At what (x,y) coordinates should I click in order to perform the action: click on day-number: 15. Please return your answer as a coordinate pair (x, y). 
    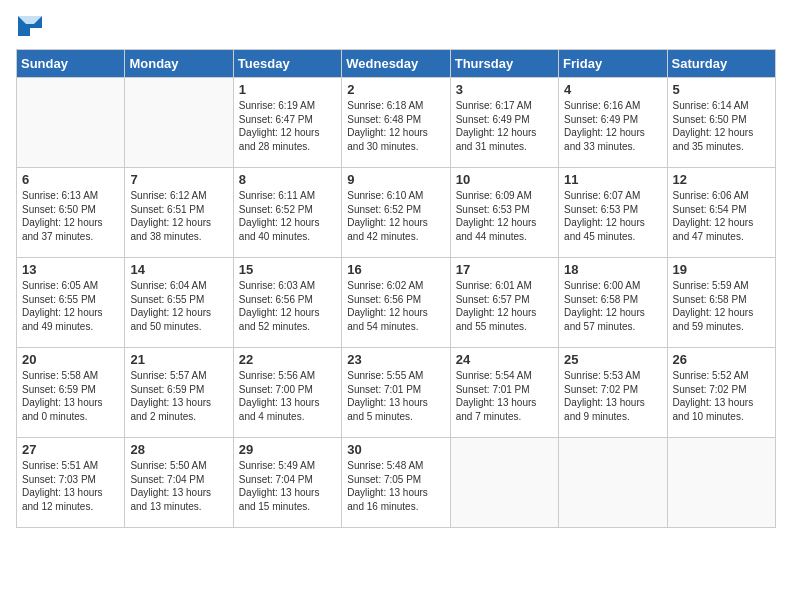
    Looking at the image, I should click on (288, 270).